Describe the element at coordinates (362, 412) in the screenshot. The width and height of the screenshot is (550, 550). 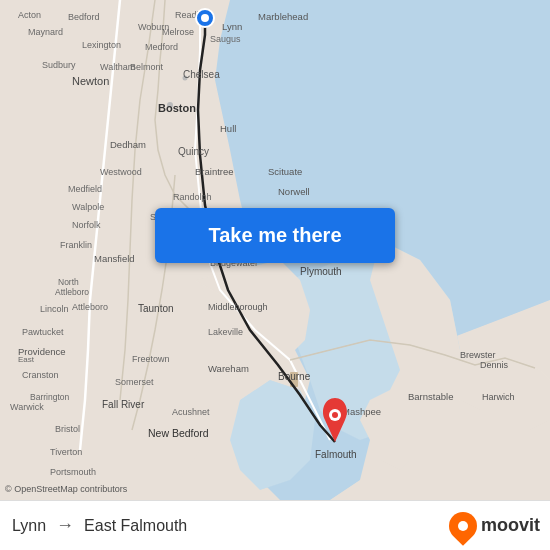
I see `svg-text: Mashpee` at that location.